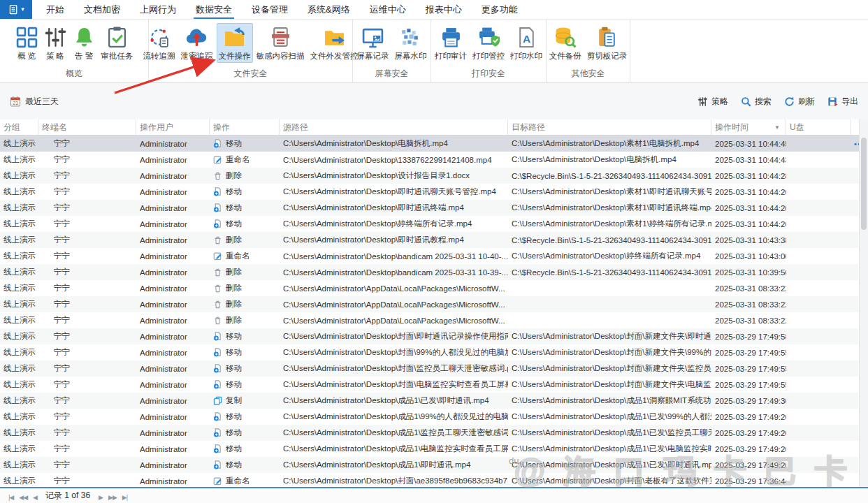  I want to click on file-backup-button: 文件备份, so click(565, 43).